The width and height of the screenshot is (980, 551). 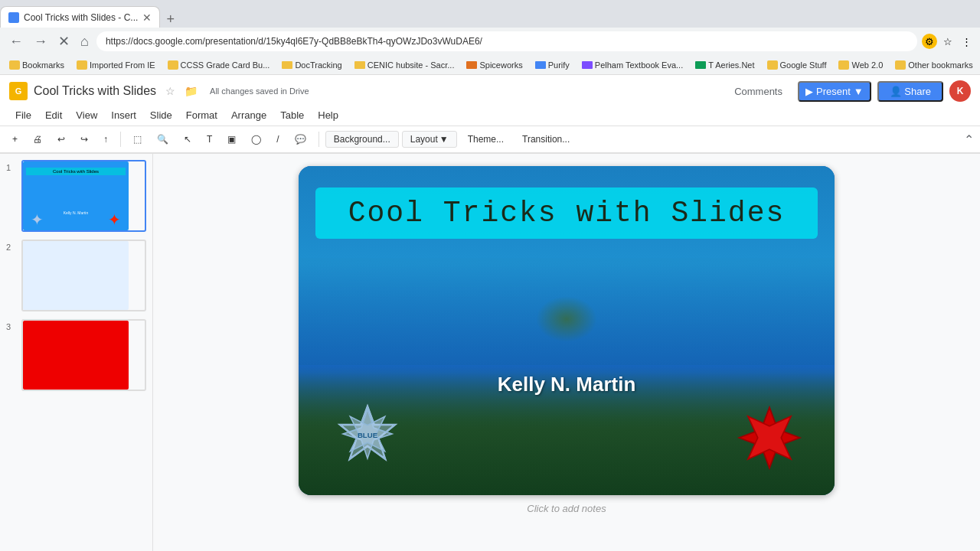 What do you see at coordinates (318, 65) in the screenshot?
I see `doctracking-label: DocTracking` at bounding box center [318, 65].